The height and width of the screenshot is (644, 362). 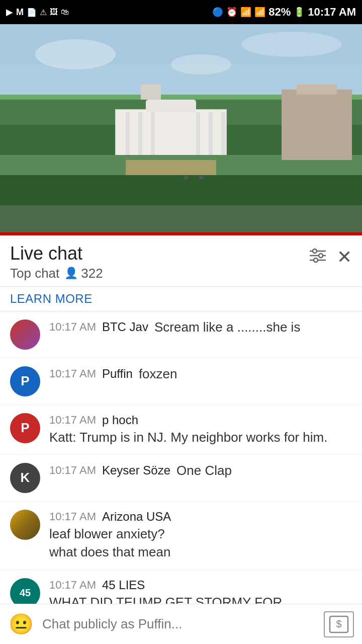 I want to click on youtube-icon: ▶, so click(x=10, y=12).